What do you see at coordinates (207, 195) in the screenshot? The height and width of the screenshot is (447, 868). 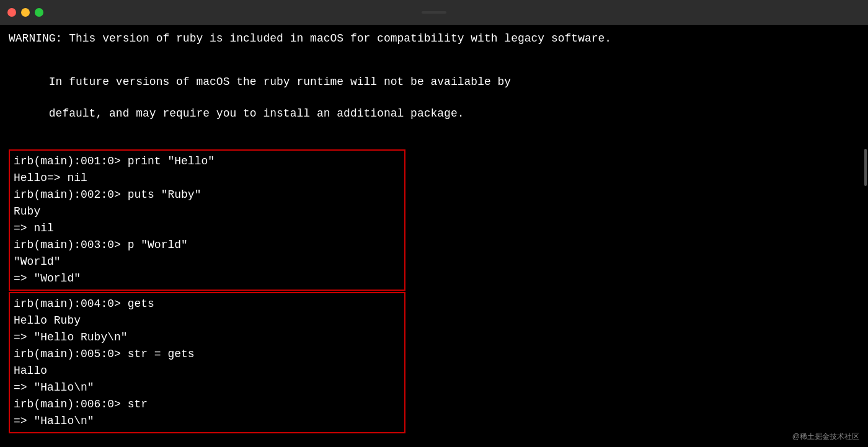 I see `terminal-line: irb(main):002:0> puts "Ruby"` at bounding box center [207, 195].